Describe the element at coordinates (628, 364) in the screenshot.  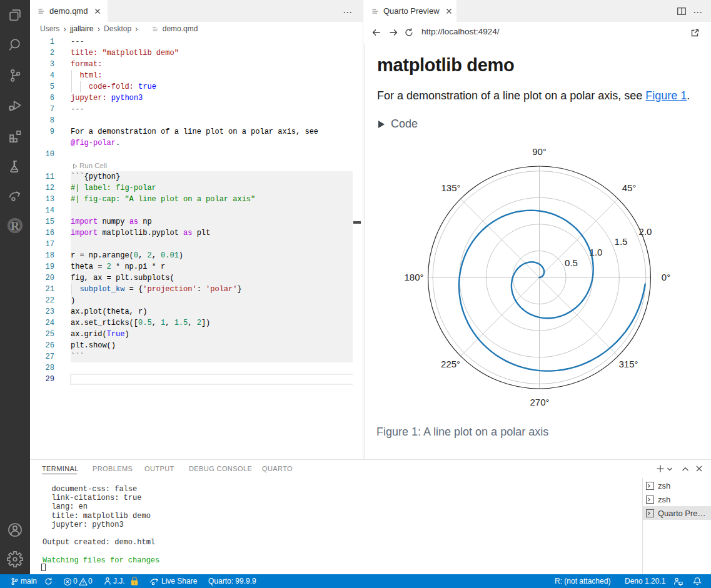
I see `svg-text: 315°` at that location.